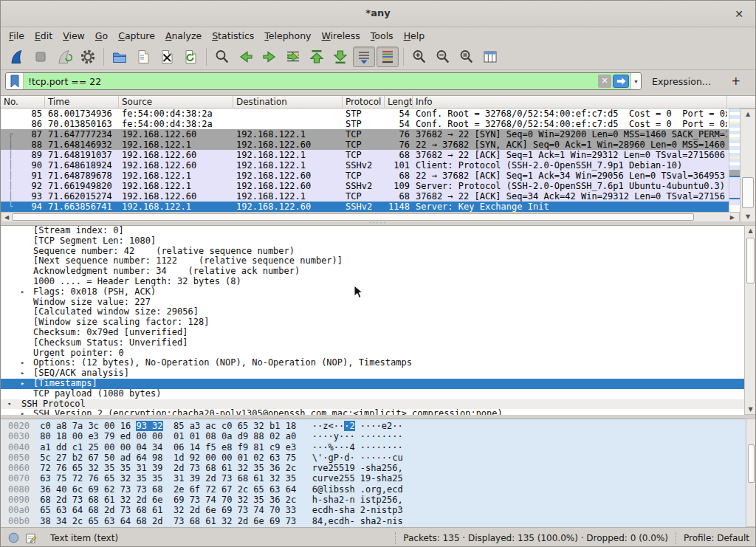  Describe the element at coordinates (88, 57) in the screenshot. I see `capture-options-icon` at that location.